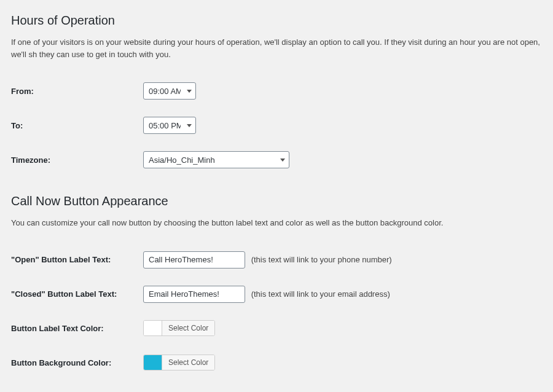  Describe the element at coordinates (276, 202) in the screenshot. I see `appearance-section-title: Call Now Button Appearance` at that location.